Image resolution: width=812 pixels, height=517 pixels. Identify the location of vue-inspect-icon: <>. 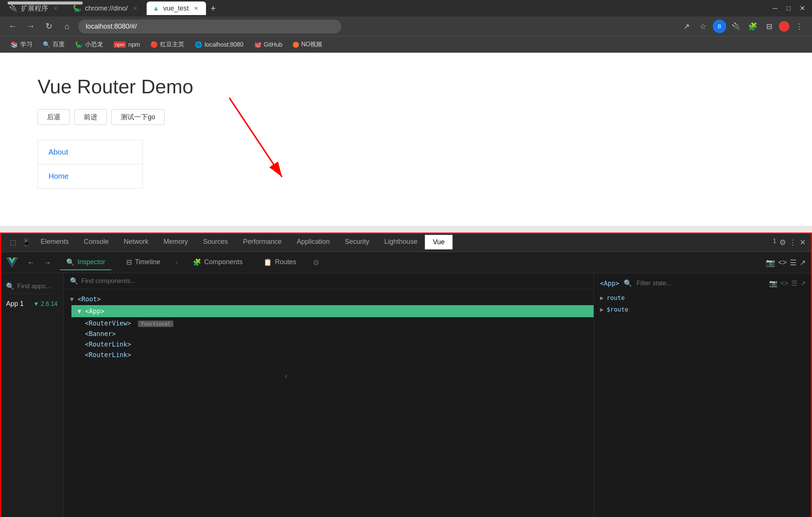
(783, 263).